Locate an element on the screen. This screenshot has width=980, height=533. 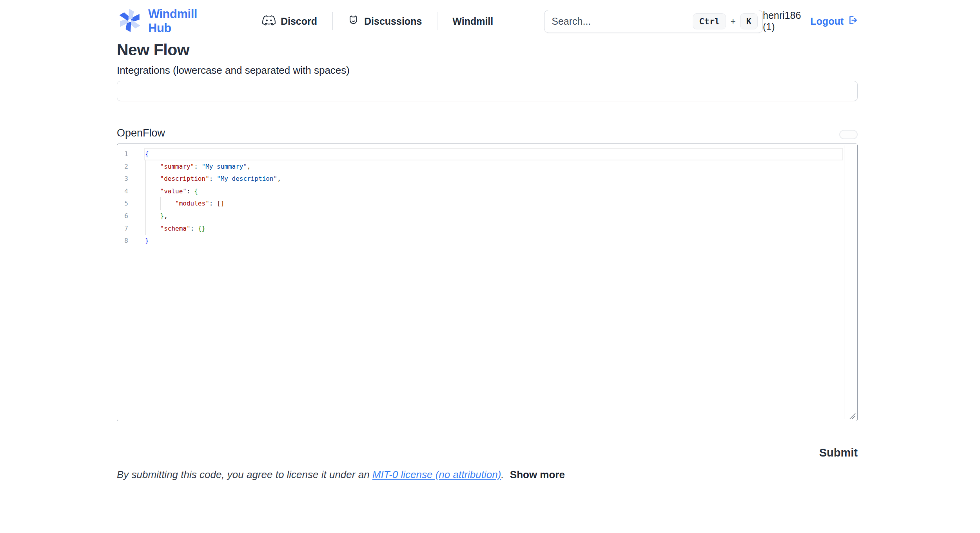
nav-item-windmill: Windmill is located at coordinates (473, 21).